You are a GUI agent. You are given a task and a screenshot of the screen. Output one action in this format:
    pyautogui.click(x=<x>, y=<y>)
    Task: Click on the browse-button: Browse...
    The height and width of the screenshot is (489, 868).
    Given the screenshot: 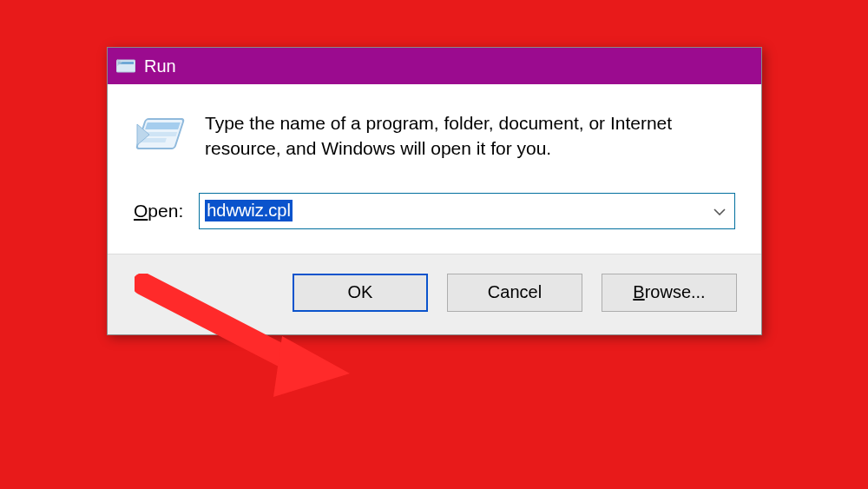 What is the action you would take?
    pyautogui.click(x=669, y=293)
    